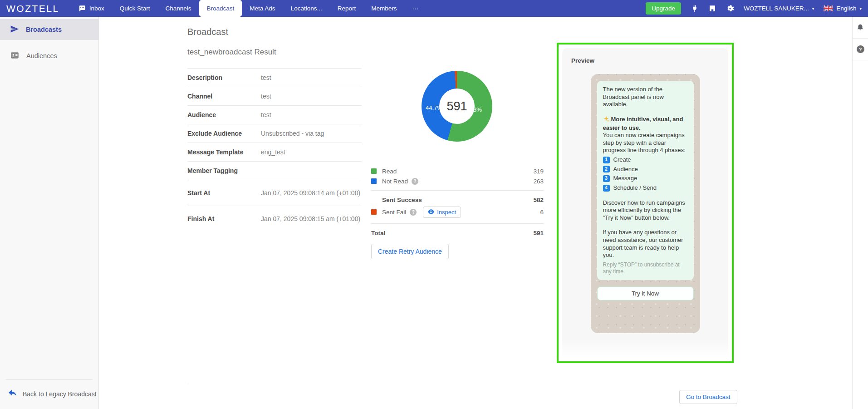  Describe the element at coordinates (623, 160) in the screenshot. I see `step-label: Create` at that location.